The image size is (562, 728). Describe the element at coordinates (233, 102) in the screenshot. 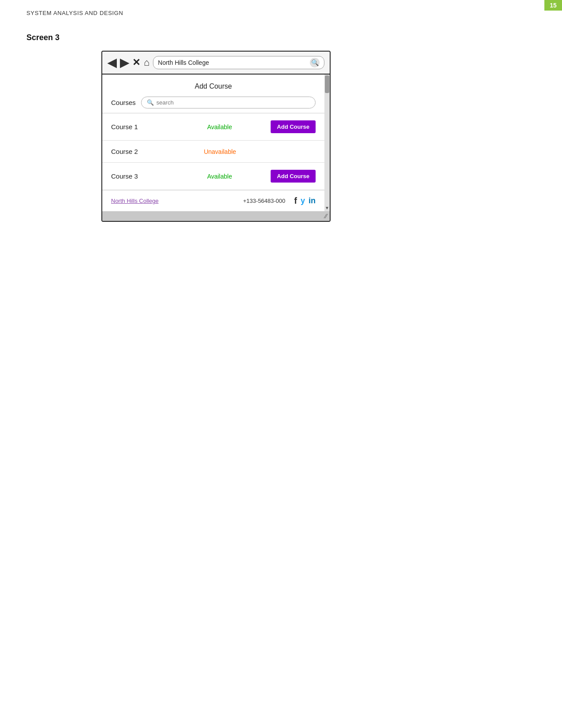

I see `search-input` at that location.